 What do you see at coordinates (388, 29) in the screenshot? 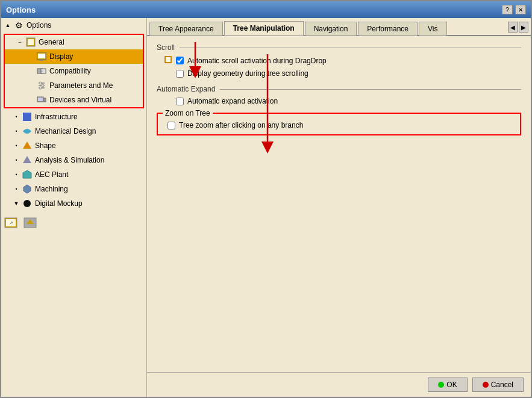
I see `tab-performance: Performance` at bounding box center [388, 29].